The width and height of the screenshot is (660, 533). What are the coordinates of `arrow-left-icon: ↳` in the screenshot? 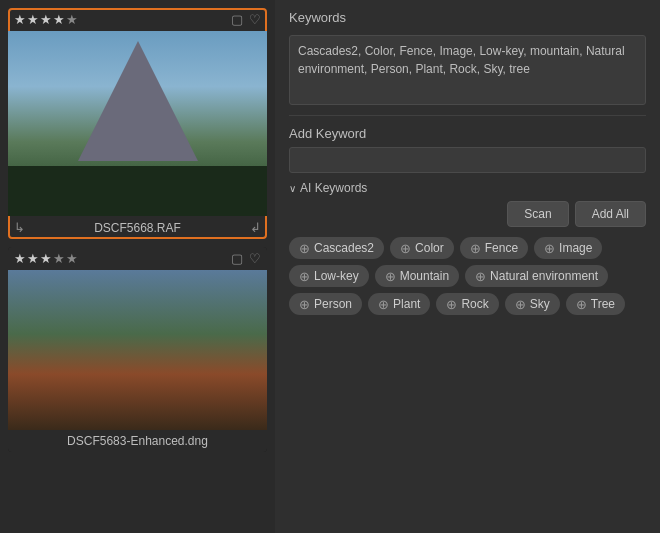 It's located at (20, 228).